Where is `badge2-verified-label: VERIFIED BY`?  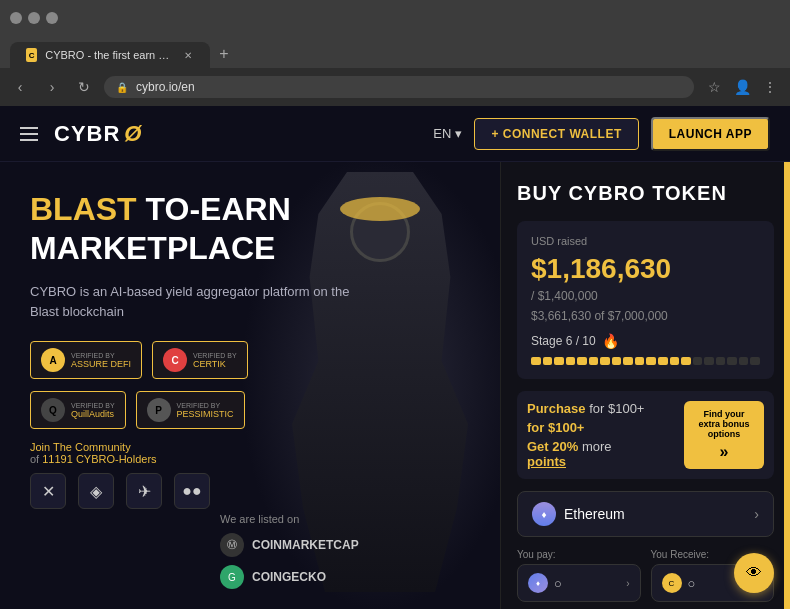 badge2-verified-label: VERIFIED BY is located at coordinates (215, 356).